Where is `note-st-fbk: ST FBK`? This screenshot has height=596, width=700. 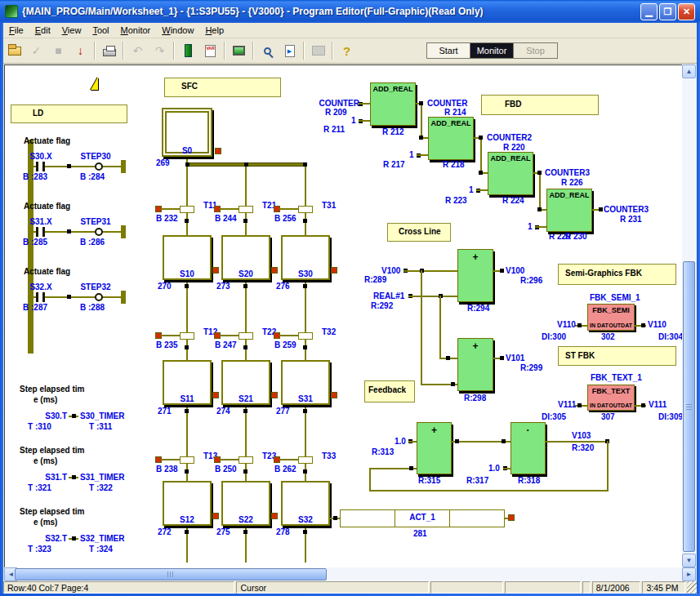 note-st-fbk: ST FBK is located at coordinates (618, 356).